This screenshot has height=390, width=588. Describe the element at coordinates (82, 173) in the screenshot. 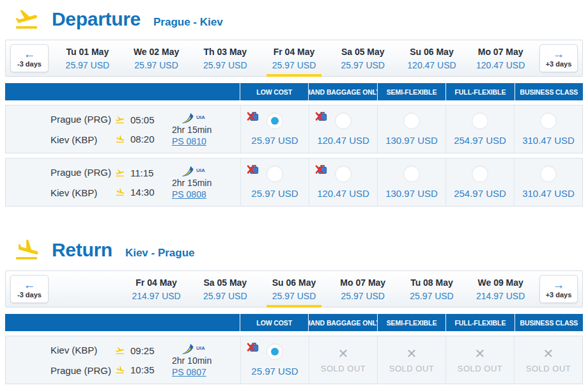

I see `origin-station: Prague (PRG)` at that location.